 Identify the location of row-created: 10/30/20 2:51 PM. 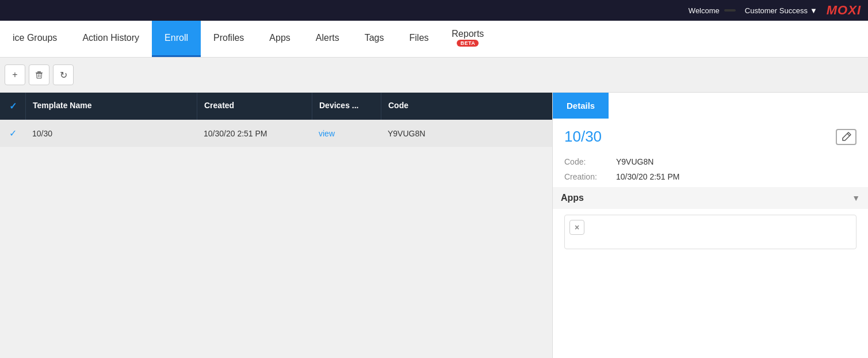
(254, 134).